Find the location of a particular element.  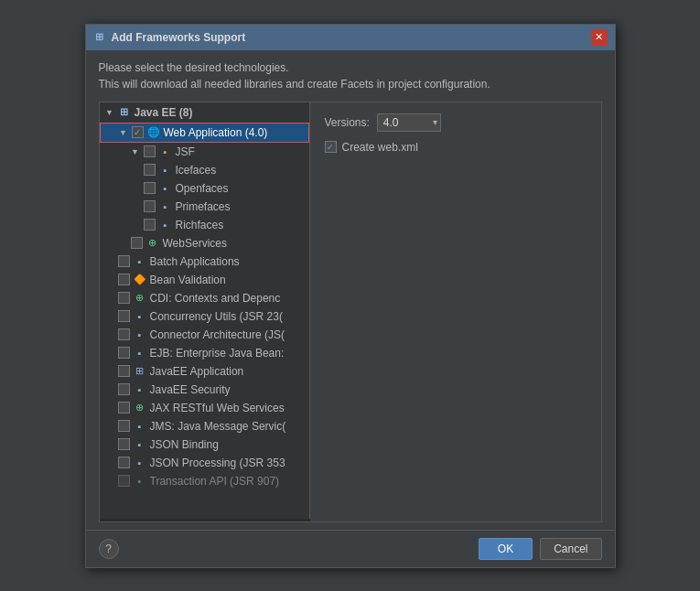

jax-checkbox is located at coordinates (124, 408).